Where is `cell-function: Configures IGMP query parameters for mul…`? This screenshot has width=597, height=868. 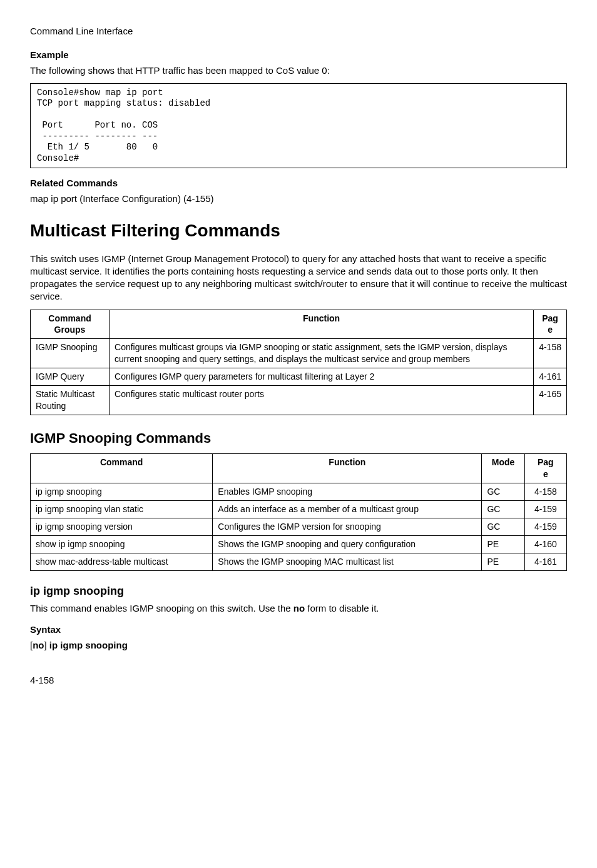 cell-function: Configures IGMP query parameters for mul… is located at coordinates (322, 377).